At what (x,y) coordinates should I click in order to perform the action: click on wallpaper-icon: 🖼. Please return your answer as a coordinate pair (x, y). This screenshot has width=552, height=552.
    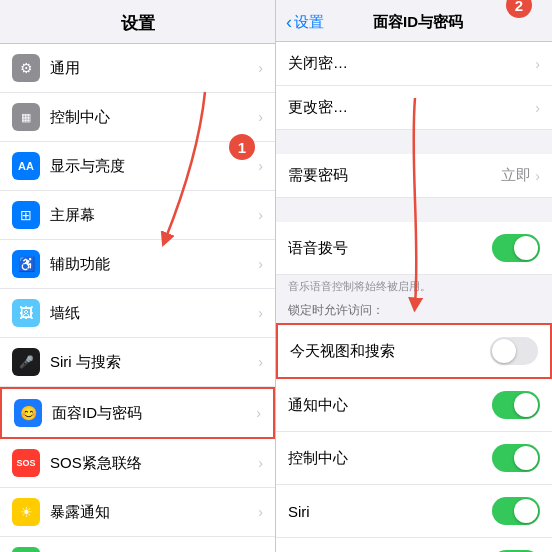
    Looking at the image, I should click on (26, 313).